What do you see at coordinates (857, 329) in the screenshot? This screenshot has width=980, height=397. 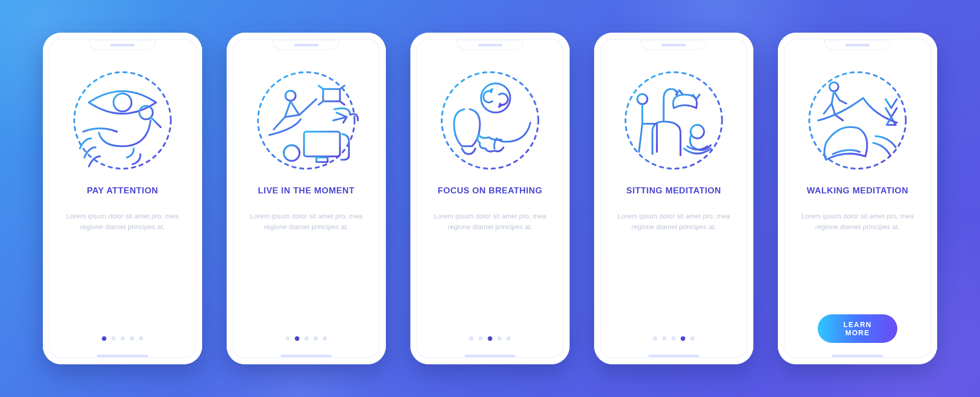 I see `learn-more-button: LEARN MORE` at bounding box center [857, 329].